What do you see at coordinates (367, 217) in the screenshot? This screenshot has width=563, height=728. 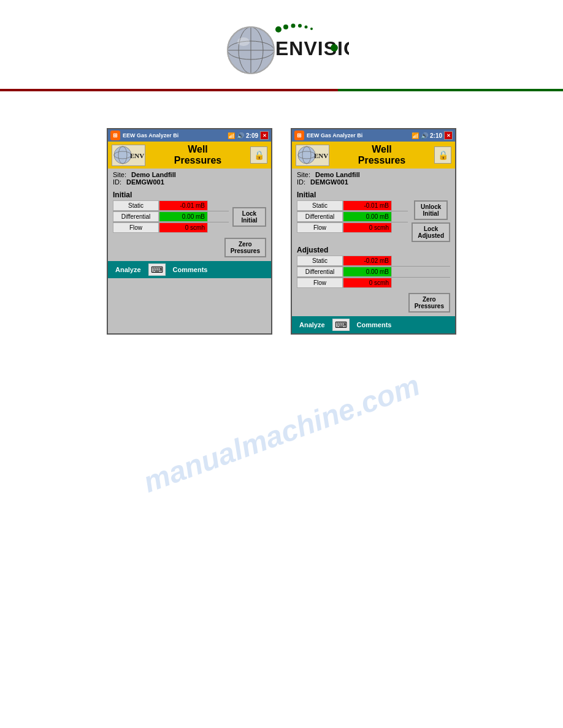 I see `right-differential-value: 0.00 mB` at bounding box center [367, 217].